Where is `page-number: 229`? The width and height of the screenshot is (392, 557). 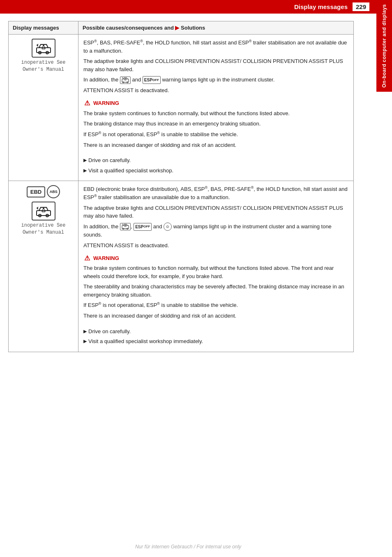 page-number: 229 is located at coordinates (361, 7).